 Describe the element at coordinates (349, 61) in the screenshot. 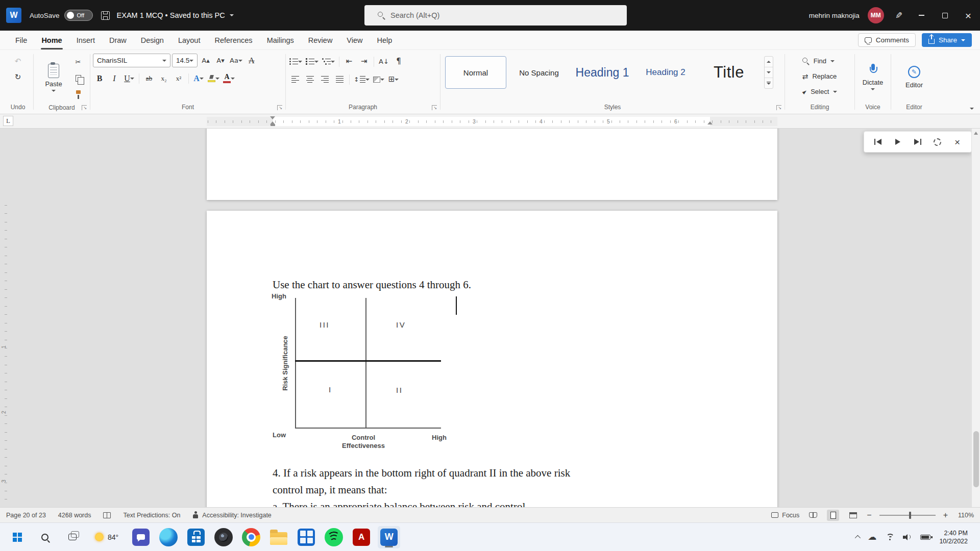

I see `decrease-indent-button: ⇤` at that location.